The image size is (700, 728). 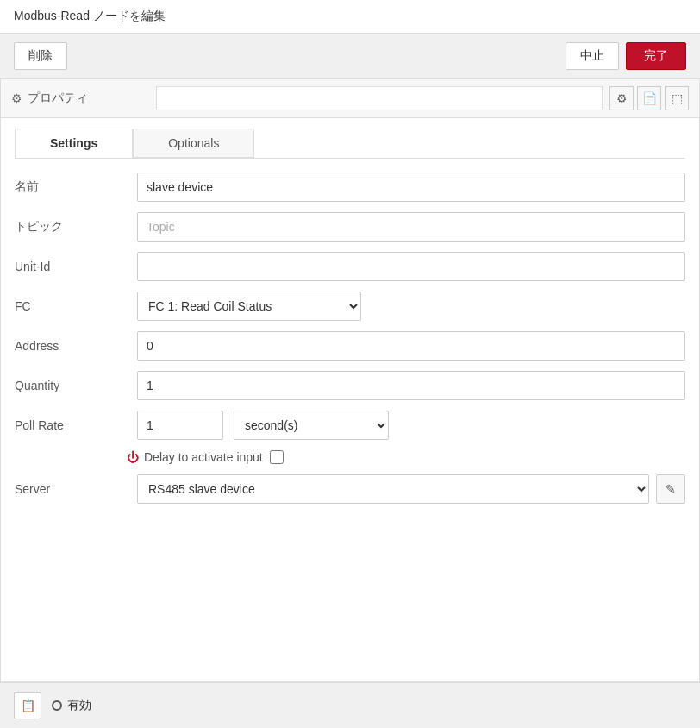 I want to click on server-controls: RS485 slave device ✎, so click(x=411, y=489).